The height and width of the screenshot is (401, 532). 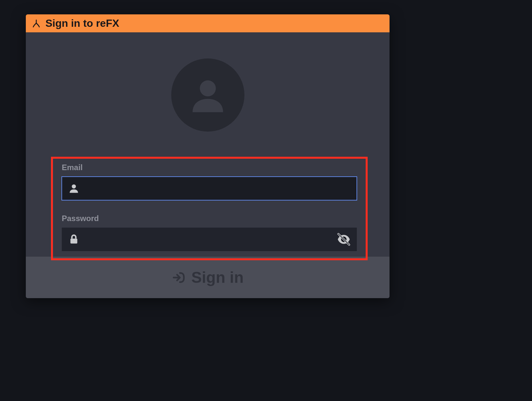 I want to click on person-icon, so click(x=74, y=188).